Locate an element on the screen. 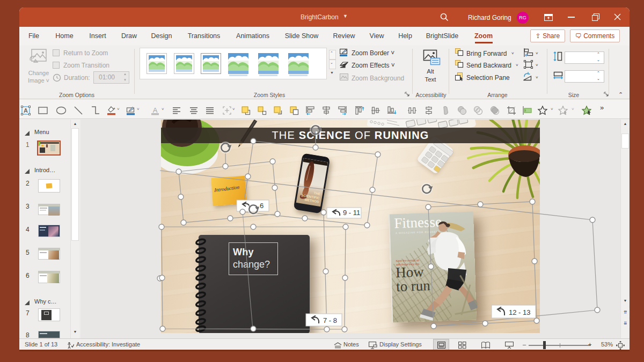  svg-text: 7 - 8 is located at coordinates (330, 321).